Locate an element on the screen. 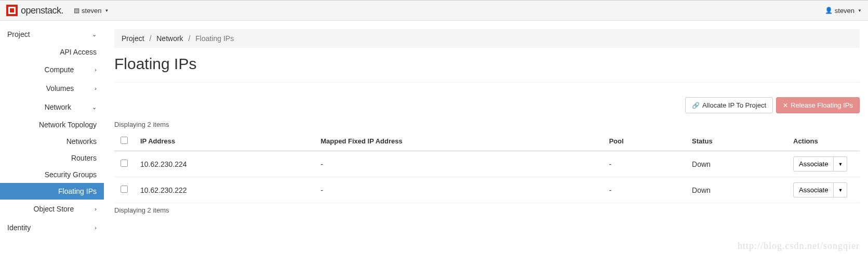 This screenshot has height=264, width=868. table-row: 10.62.230.224 - - Down Associate ▼ is located at coordinates (487, 164).